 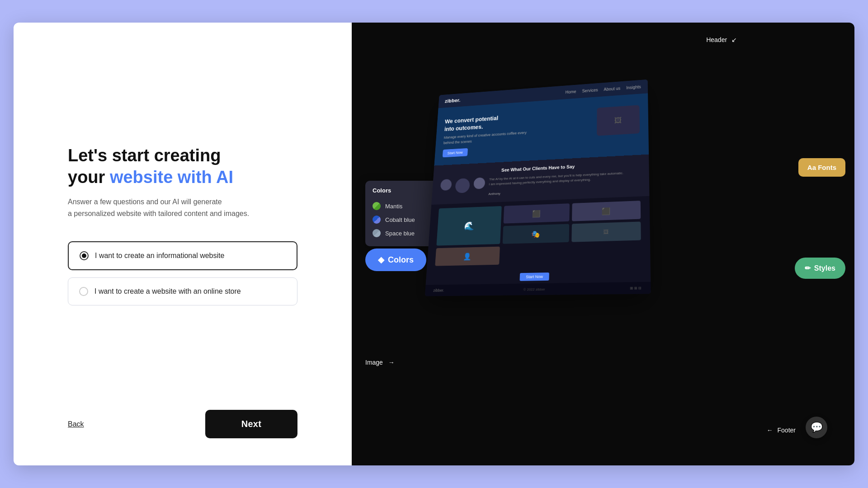 What do you see at coordinates (634, 87) in the screenshot?
I see `nav-insights: Insights` at bounding box center [634, 87].